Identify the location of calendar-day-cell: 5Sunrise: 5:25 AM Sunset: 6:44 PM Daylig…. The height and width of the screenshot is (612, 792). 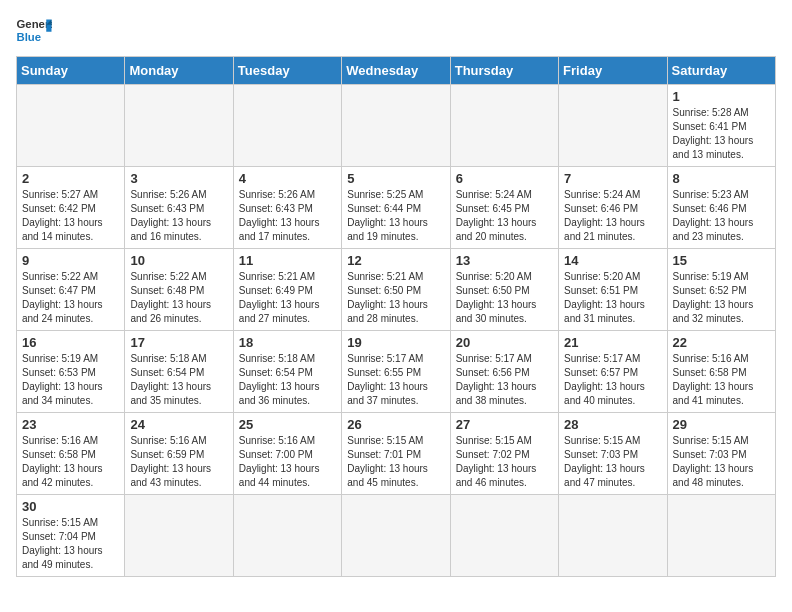
(396, 208).